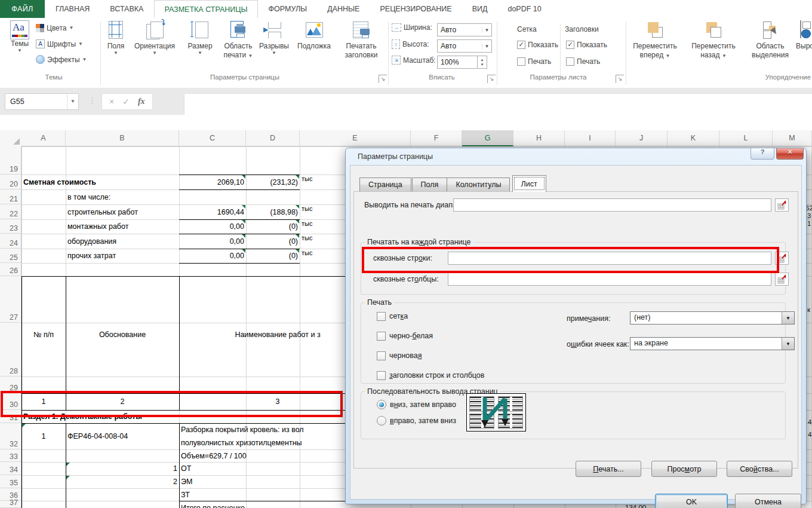 The width and height of the screenshot is (812, 508). I want to click on rows-to-repeat-input, so click(610, 258).